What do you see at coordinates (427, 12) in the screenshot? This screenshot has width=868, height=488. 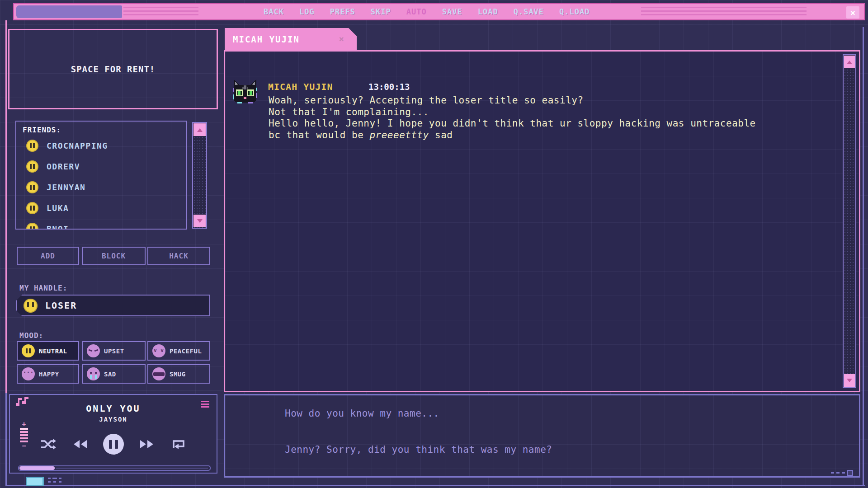 I see `game-menu: BACK LOG PREFS SKIP AUTO SAVE LOAD Q.SAV…` at bounding box center [427, 12].